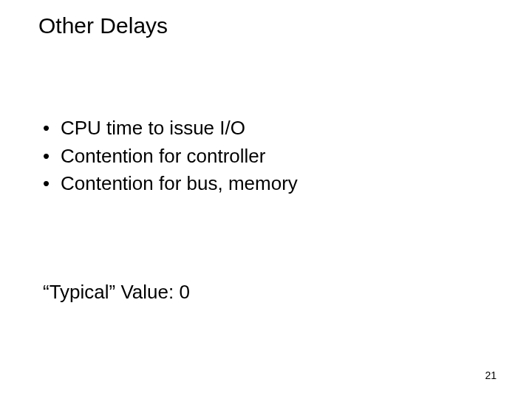 The image size is (532, 399). I want to click on list-item: • CPU time to issue I/O, so click(170, 129).